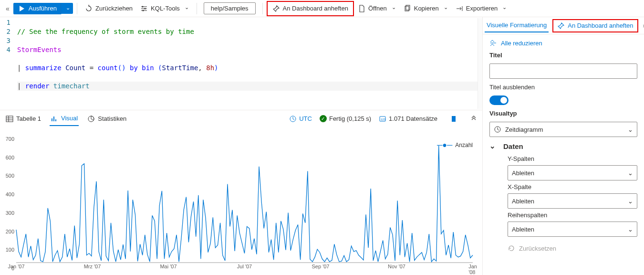 The image size is (644, 275). What do you see at coordinates (202, 68) in the screenshot?
I see `t: ,` at bounding box center [202, 68].